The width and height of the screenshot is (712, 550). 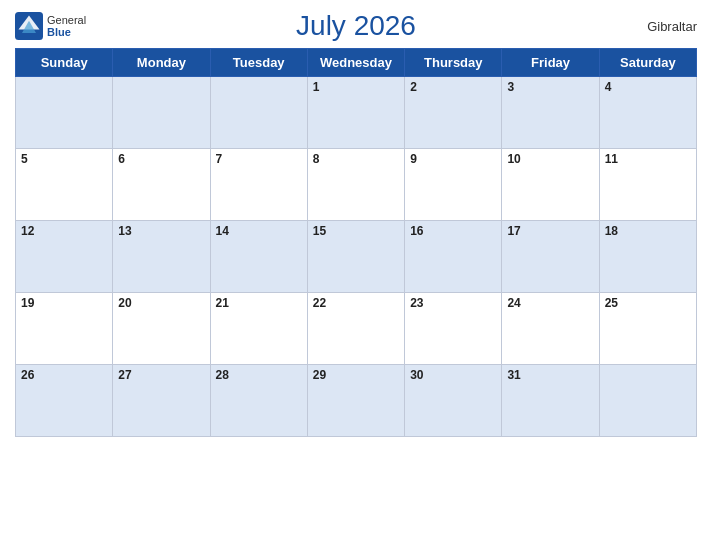 I want to click on calendar-cell: 31, so click(x=550, y=401).